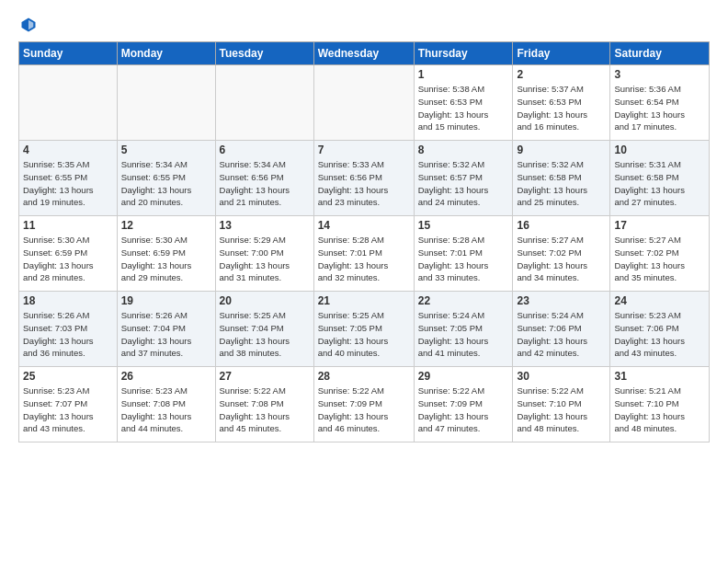 The image size is (728, 563). Describe the element at coordinates (265, 178) in the screenshot. I see `calendar-cell: 6Sunrise: 5:34 AM Sunset: 6:56 PM Daylig…` at that location.